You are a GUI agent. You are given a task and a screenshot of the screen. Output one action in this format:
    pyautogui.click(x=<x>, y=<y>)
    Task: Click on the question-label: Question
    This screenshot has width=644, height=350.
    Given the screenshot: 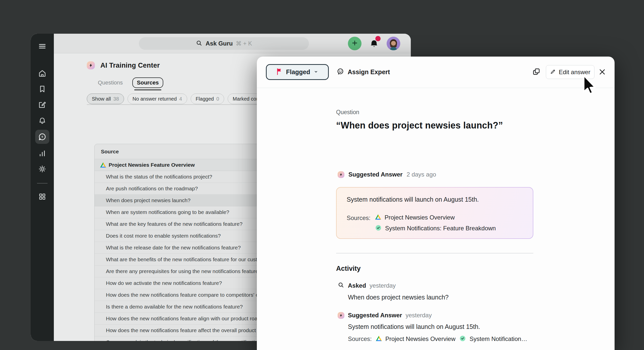 What is the action you would take?
    pyautogui.click(x=348, y=112)
    